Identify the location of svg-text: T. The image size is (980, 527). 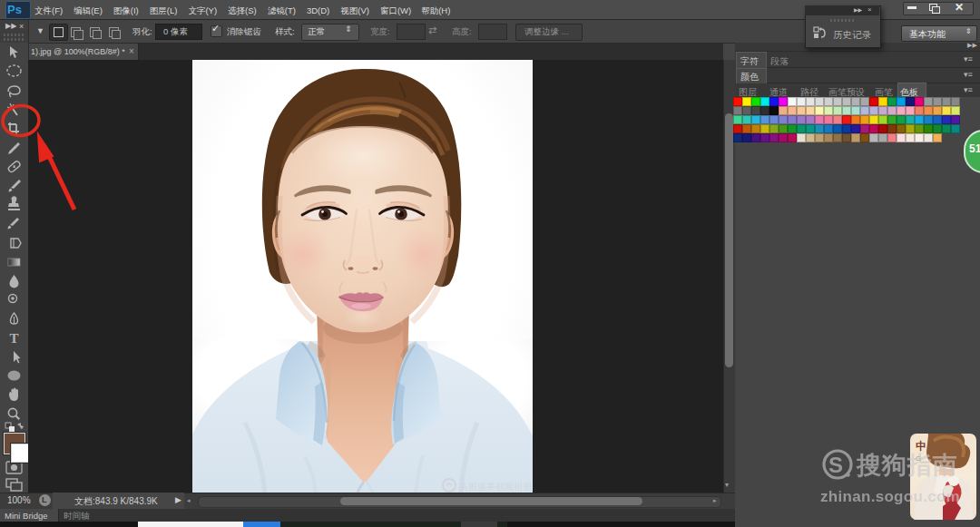
(15, 338).